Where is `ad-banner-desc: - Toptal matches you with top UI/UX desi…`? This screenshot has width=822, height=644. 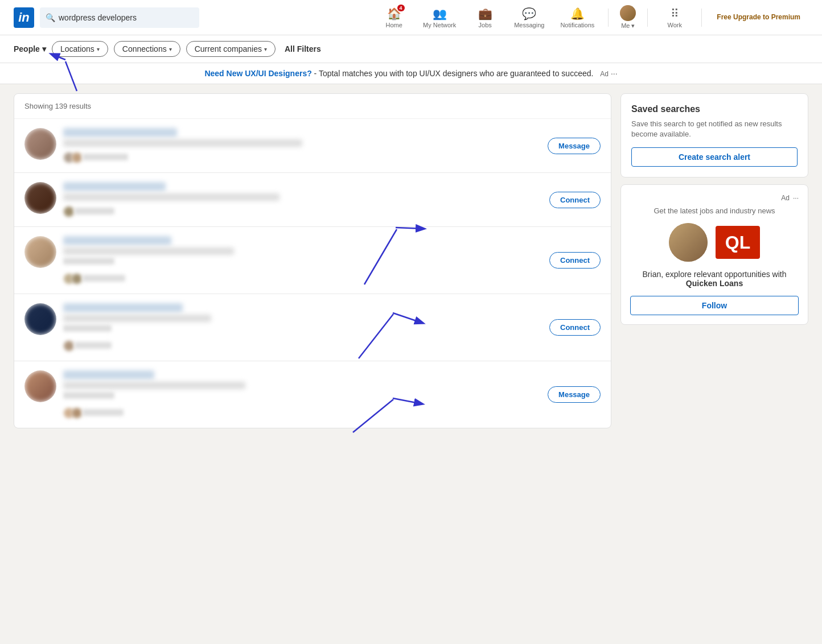
ad-banner-desc: - Toptal matches you with top UI/UX desi… is located at coordinates (454, 73).